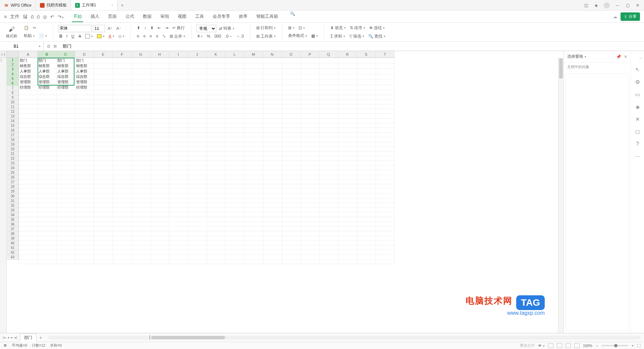 The image size is (644, 349). Describe the element at coordinates (111, 36) in the screenshot. I see `font-color-button: A▾` at that location.